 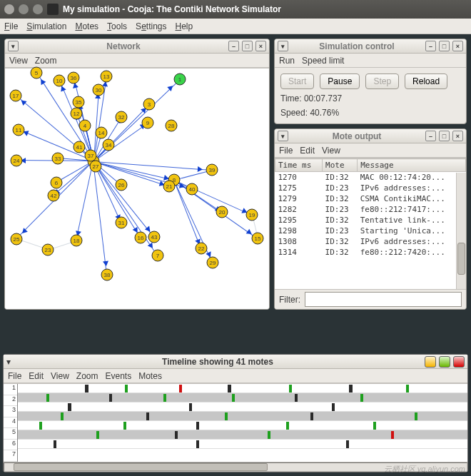 I want to click on network-node: 11, so click(x=19, y=130).